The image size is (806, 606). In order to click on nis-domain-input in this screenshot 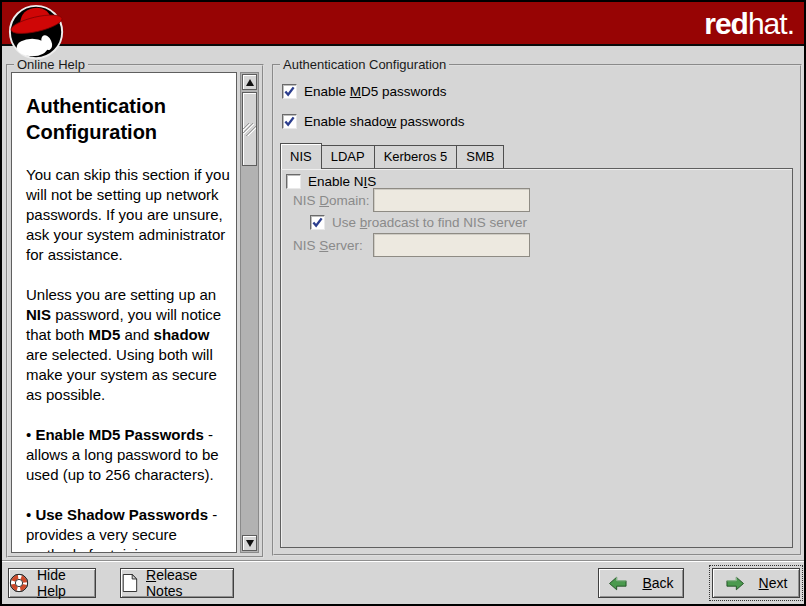, I will do `click(452, 200)`.